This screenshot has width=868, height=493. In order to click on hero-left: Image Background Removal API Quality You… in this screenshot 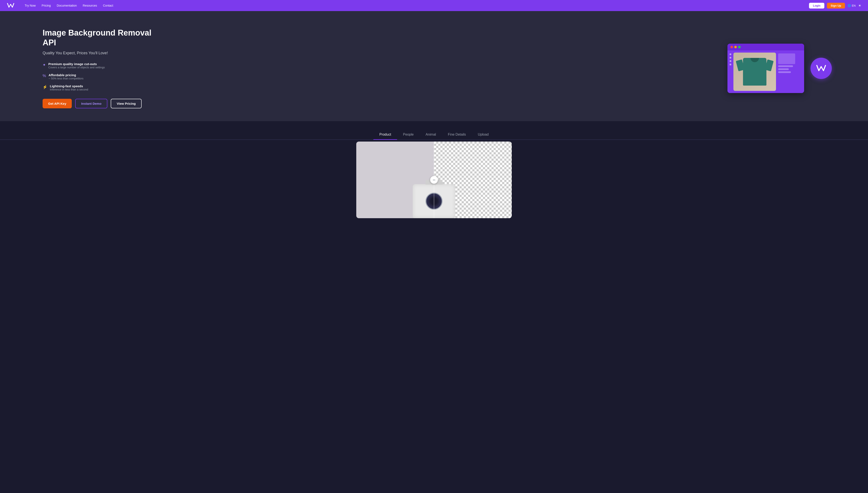, I will do `click(98, 68)`.